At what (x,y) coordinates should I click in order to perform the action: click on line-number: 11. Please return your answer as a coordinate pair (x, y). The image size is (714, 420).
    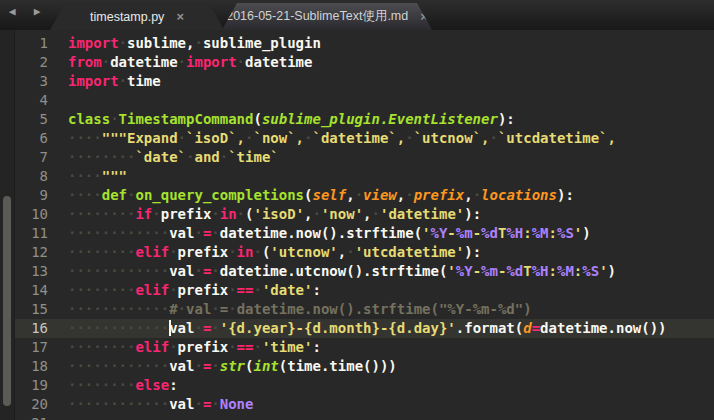
    Looking at the image, I should click on (32, 234).